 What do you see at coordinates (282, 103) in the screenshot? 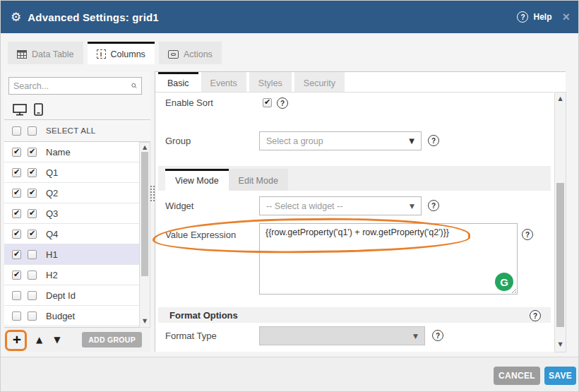
I see `enable-sort-help-icon: ?` at bounding box center [282, 103].